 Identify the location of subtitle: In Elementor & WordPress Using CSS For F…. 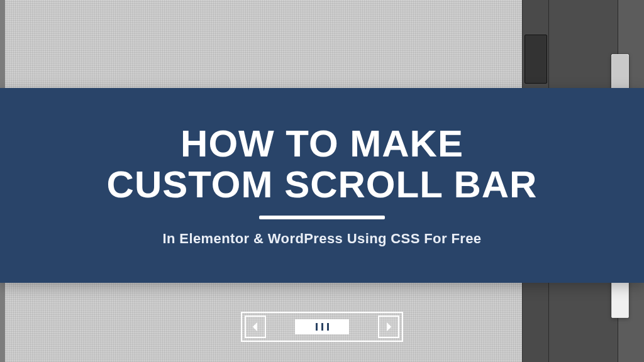
(322, 239).